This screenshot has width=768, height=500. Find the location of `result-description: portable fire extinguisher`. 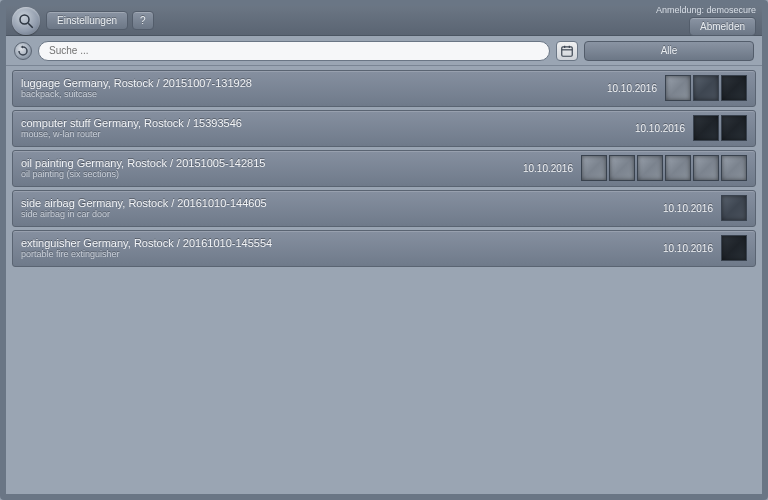

result-description: portable fire extinguisher is located at coordinates (328, 254).